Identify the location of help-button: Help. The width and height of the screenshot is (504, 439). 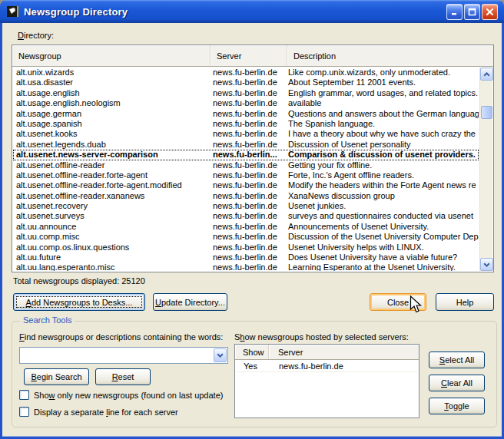
(465, 302).